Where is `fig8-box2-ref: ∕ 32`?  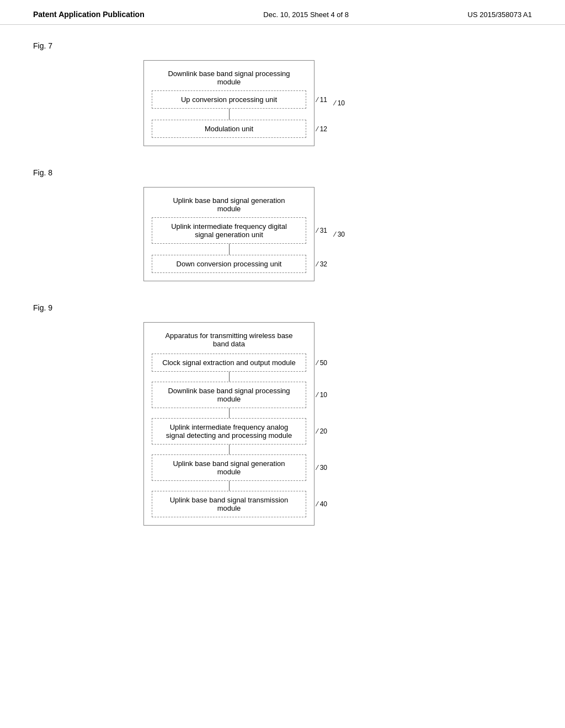
fig8-box2-ref: ∕ 32 is located at coordinates (322, 264).